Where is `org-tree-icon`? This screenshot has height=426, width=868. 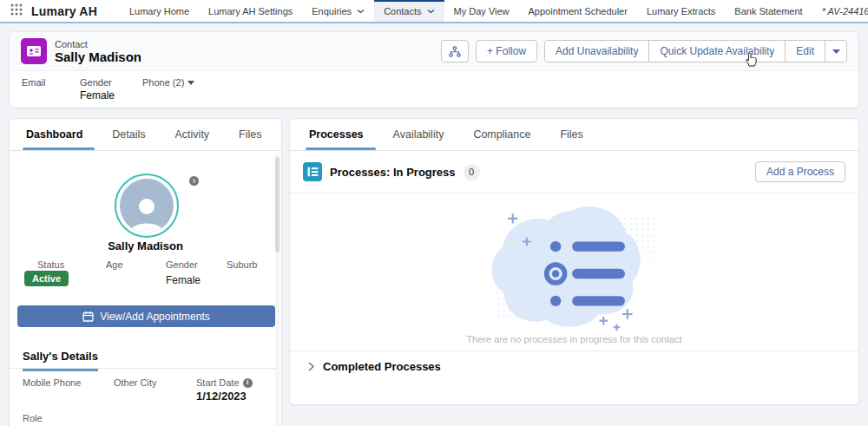
org-tree-icon is located at coordinates (455, 52).